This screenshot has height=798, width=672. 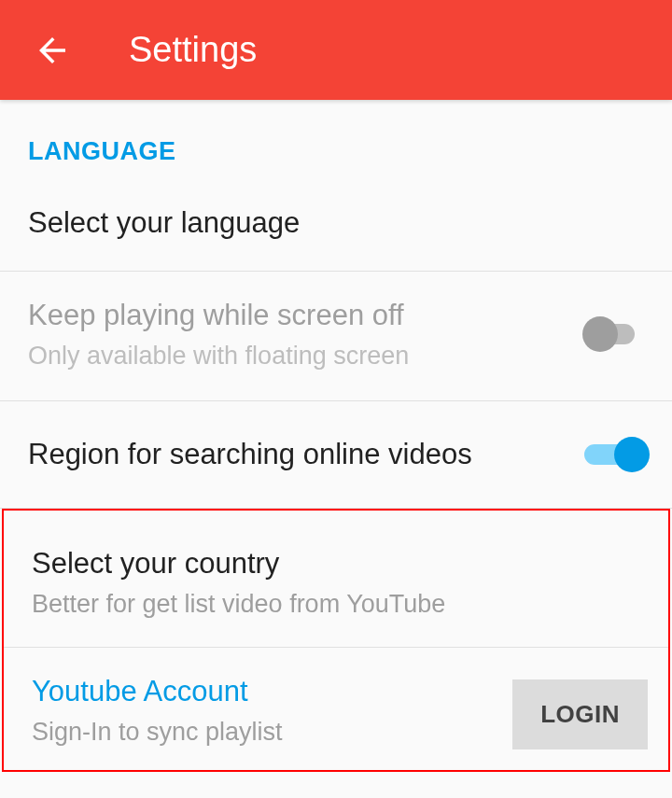 What do you see at coordinates (336, 604) in the screenshot?
I see `row-subtitle: Better for get list video from YouTube` at bounding box center [336, 604].